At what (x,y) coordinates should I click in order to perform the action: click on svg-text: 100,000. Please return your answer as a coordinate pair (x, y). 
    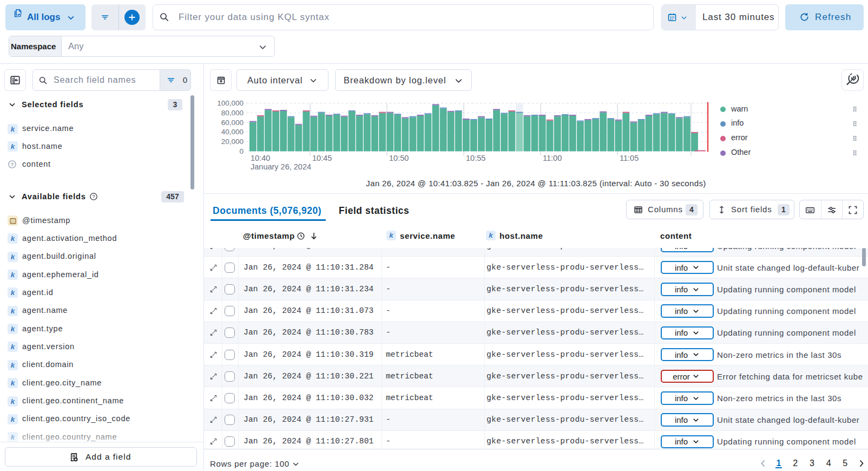
    Looking at the image, I should click on (231, 103).